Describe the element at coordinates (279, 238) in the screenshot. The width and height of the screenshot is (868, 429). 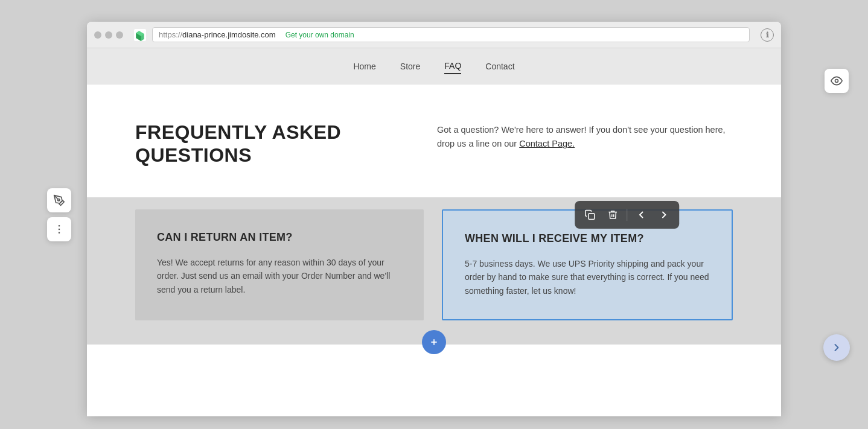
I see `faq-card-1-title: CAN I RETURN AN ITEM?` at that location.